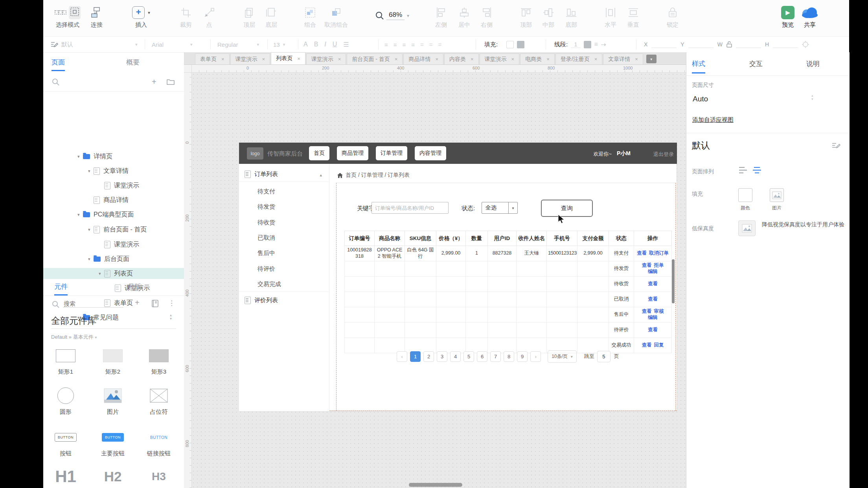  What do you see at coordinates (701, 45) in the screenshot?
I see `y-input` at bounding box center [701, 45].